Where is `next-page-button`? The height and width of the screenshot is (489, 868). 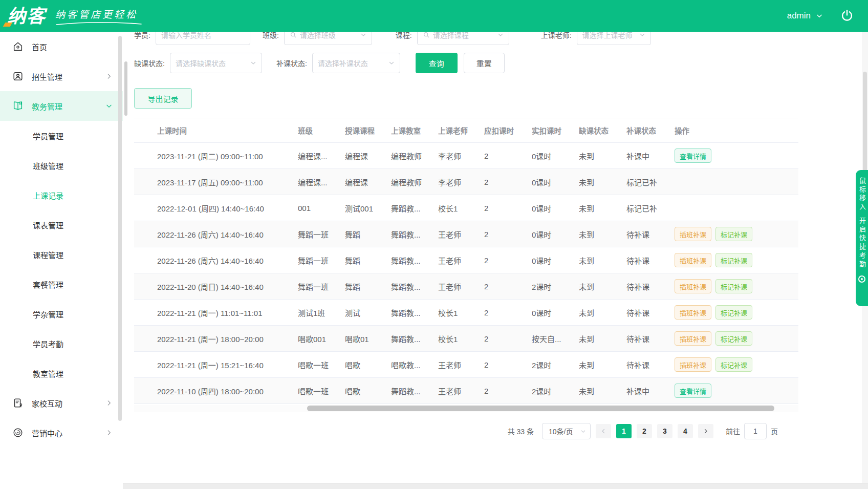
next-page-button is located at coordinates (706, 431).